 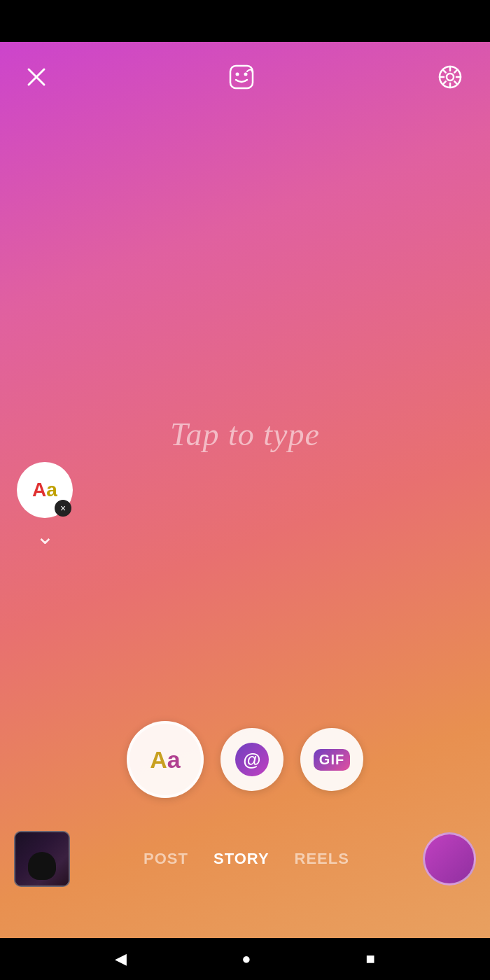 What do you see at coordinates (165, 760) in the screenshot?
I see `text-tool-button: Aa` at bounding box center [165, 760].